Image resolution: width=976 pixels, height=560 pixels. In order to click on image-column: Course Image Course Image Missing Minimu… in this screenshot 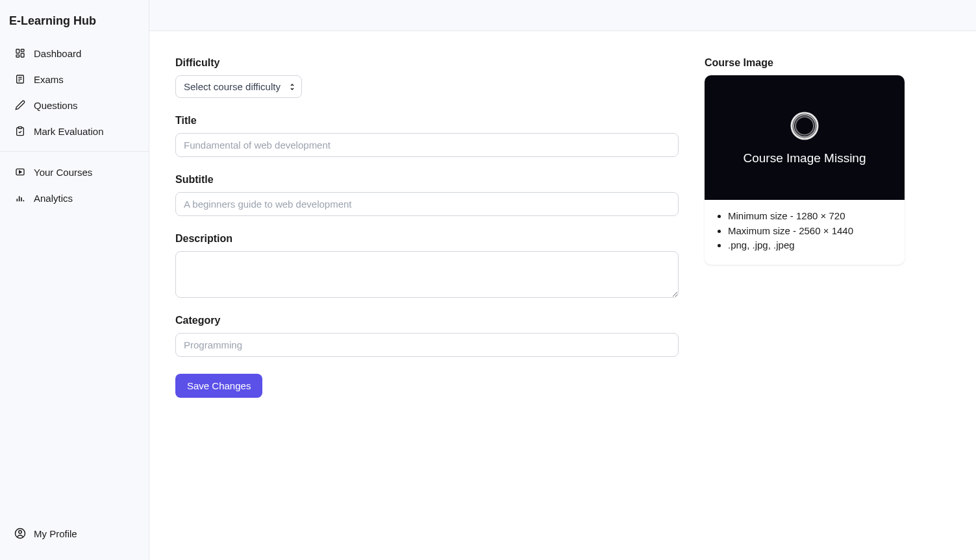, I will do `click(805, 227)`.